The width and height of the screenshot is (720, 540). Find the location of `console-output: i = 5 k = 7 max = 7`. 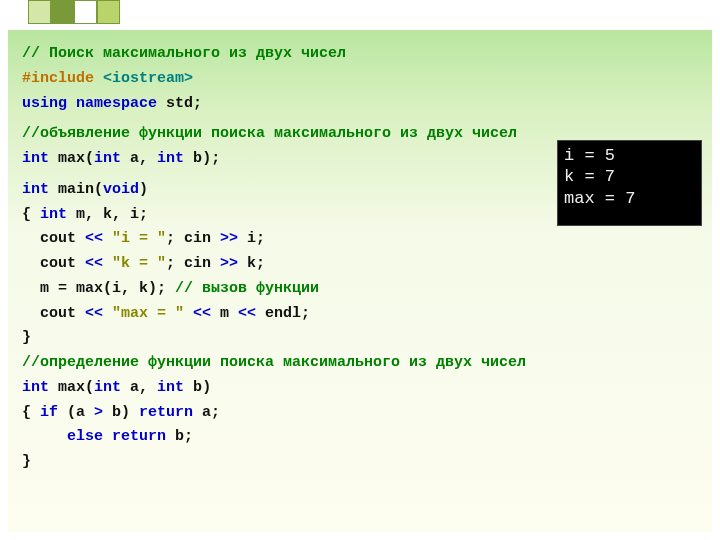

console-output: i = 5 k = 7 max = 7 is located at coordinates (630, 183).